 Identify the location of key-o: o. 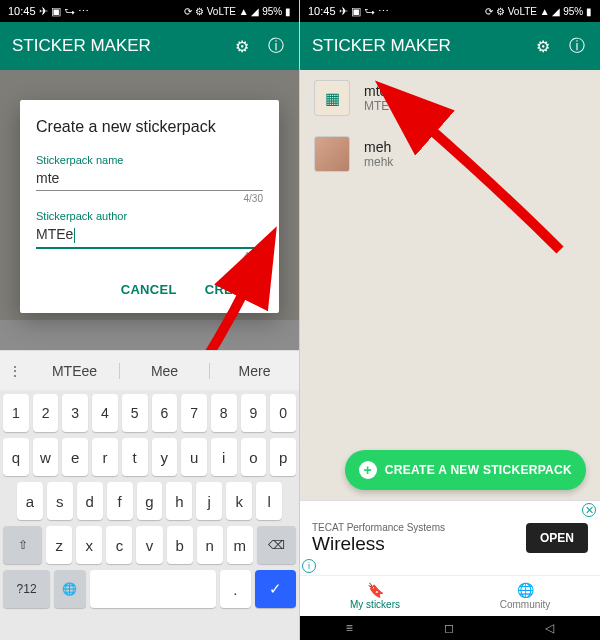
(254, 457).